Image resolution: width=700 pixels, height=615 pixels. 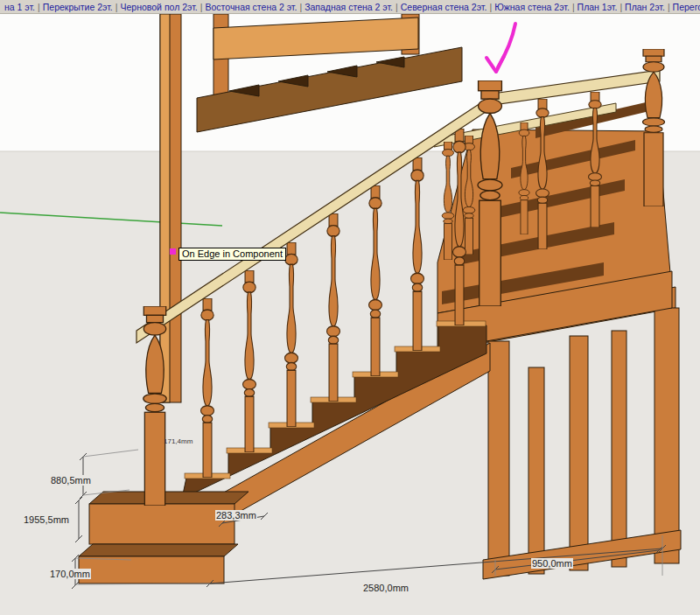 I want to click on inference-point-icon, so click(x=173, y=252).